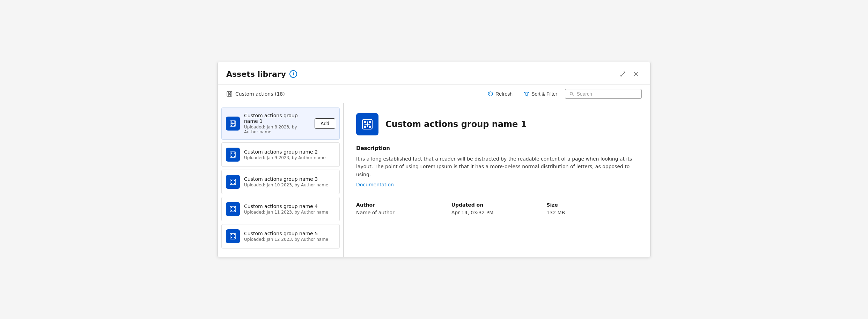  Describe the element at coordinates (402, 205) in the screenshot. I see `author-label: Author` at that location.